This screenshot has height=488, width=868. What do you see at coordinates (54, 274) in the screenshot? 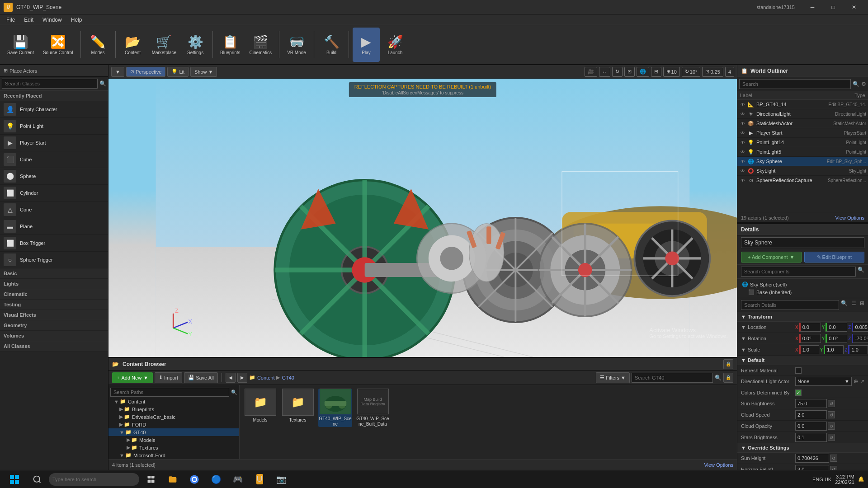
I see `category-basic-header: Basic` at bounding box center [54, 274].